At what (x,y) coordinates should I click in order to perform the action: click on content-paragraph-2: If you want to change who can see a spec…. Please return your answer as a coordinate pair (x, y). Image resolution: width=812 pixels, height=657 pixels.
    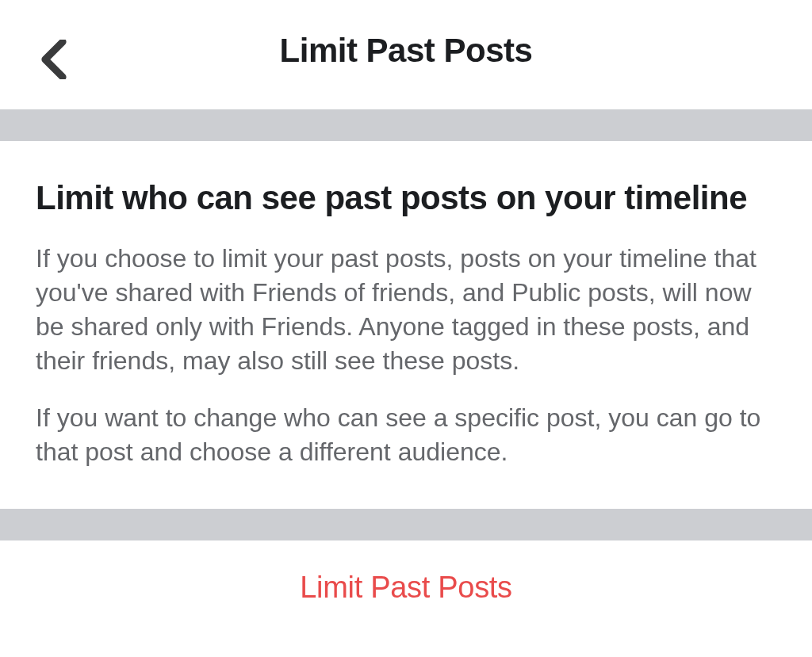
    Looking at the image, I should click on (406, 435).